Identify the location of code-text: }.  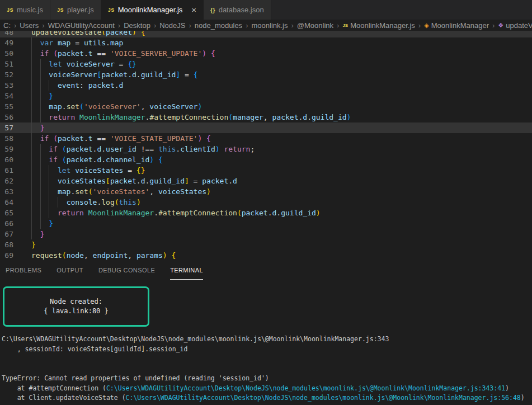
(282, 96).